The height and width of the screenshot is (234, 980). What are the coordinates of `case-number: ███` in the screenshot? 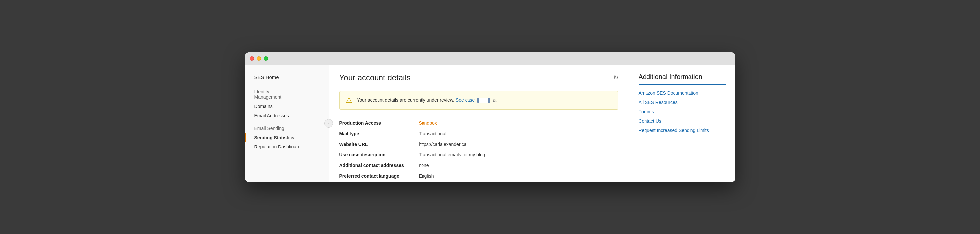 It's located at (484, 101).